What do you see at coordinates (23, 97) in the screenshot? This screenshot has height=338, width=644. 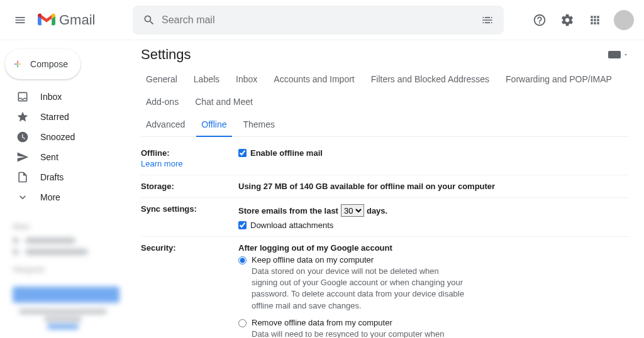 I see `inbox-icon` at bounding box center [23, 97].